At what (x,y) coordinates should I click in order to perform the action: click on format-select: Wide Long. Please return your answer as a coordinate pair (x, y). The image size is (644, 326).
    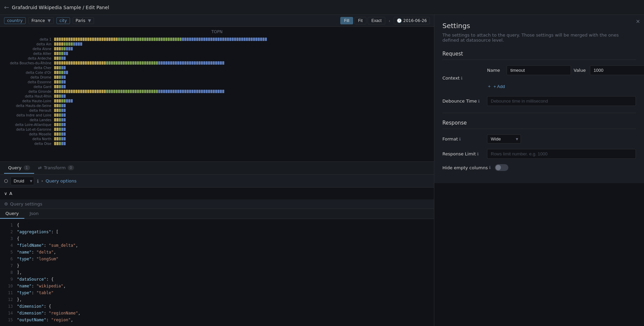
    Looking at the image, I should click on (504, 139).